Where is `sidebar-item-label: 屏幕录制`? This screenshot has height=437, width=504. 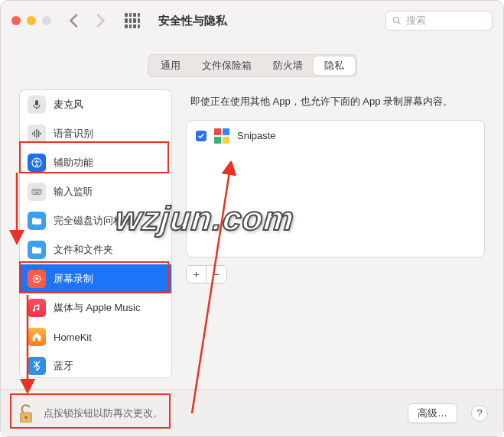
sidebar-item-label: 屏幕录制 is located at coordinates (73, 279).